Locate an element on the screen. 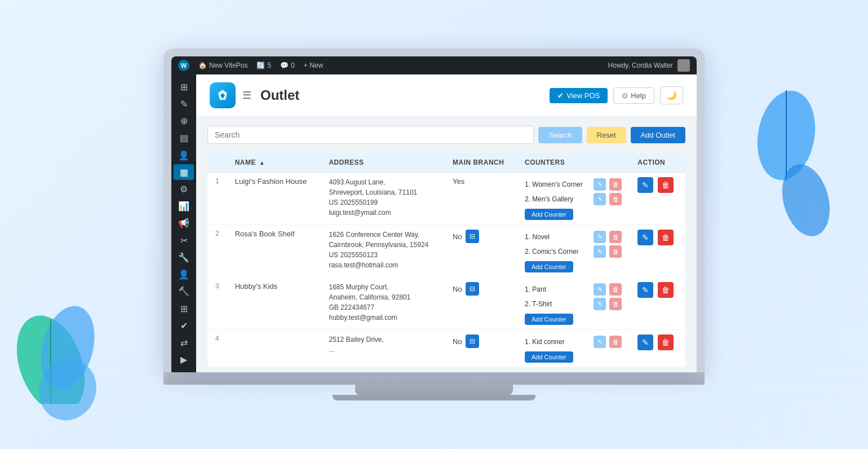 The width and height of the screenshot is (868, 449). help-button: ⊙ Help is located at coordinates (634, 96).